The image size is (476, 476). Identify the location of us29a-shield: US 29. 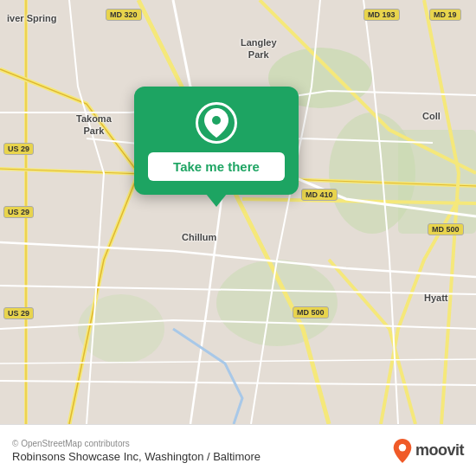
(19, 149).